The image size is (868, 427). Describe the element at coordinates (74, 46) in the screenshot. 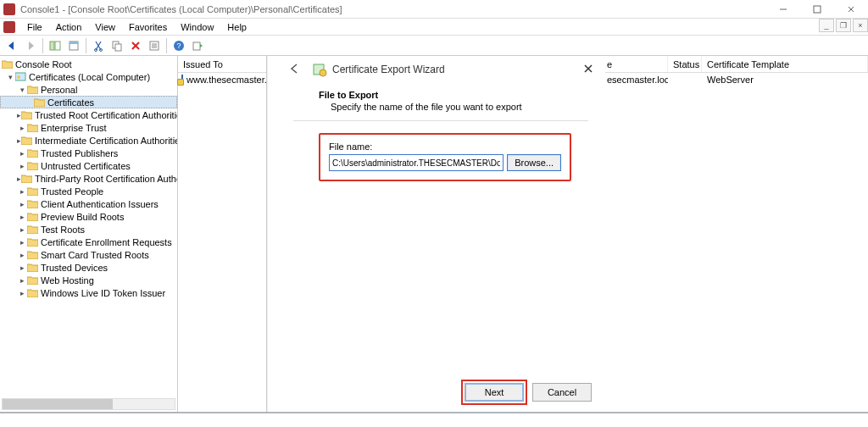

I see `properties-button` at that location.